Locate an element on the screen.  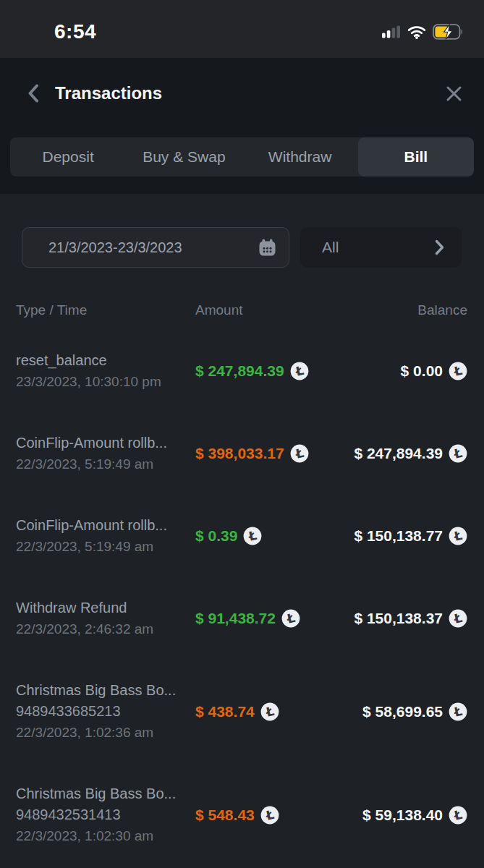
transaction-time: 22/3/2023, 1:02:30 am is located at coordinates (103, 836).